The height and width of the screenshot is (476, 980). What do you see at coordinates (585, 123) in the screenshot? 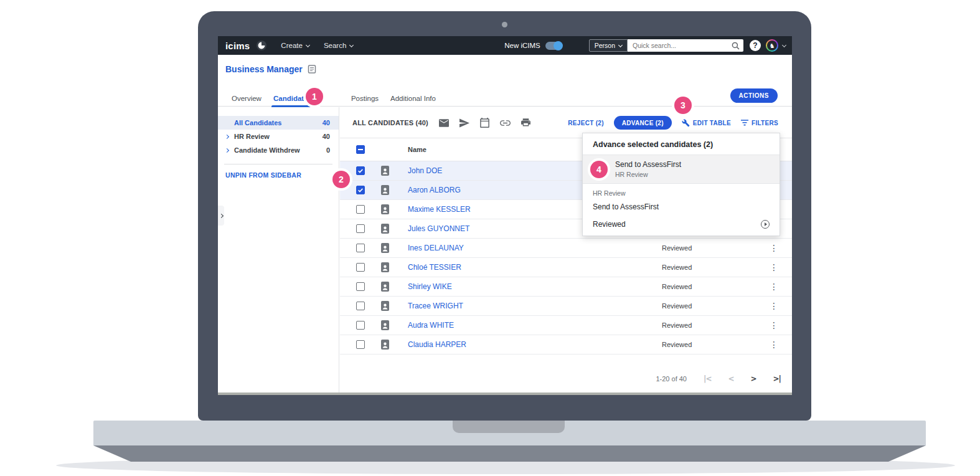
I see `reject-button: REJECT (2)` at bounding box center [585, 123].